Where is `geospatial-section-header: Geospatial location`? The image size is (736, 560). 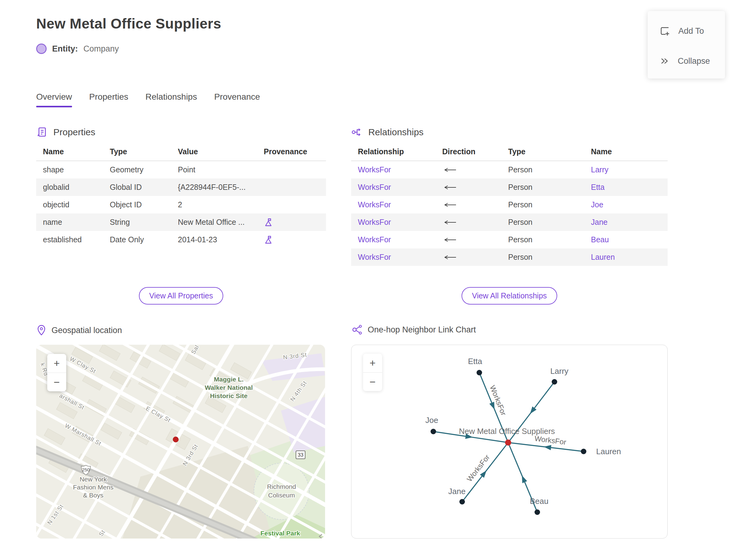
geospatial-section-header: Geospatial location is located at coordinates (79, 330).